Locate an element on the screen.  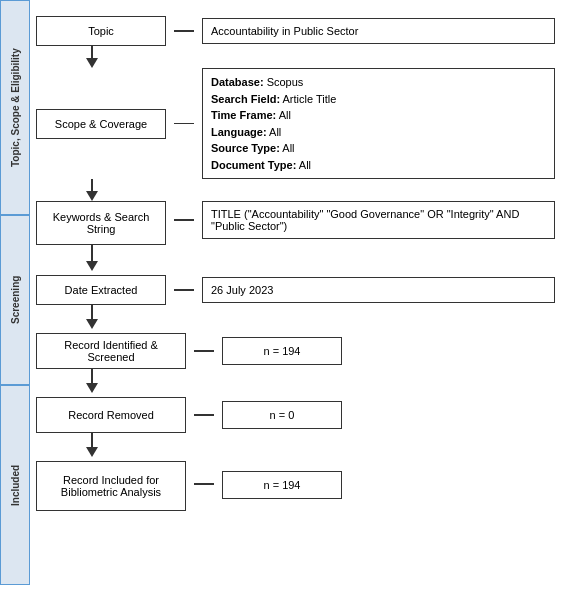
date-right-label: 26 July 2023 is located at coordinates (242, 290).